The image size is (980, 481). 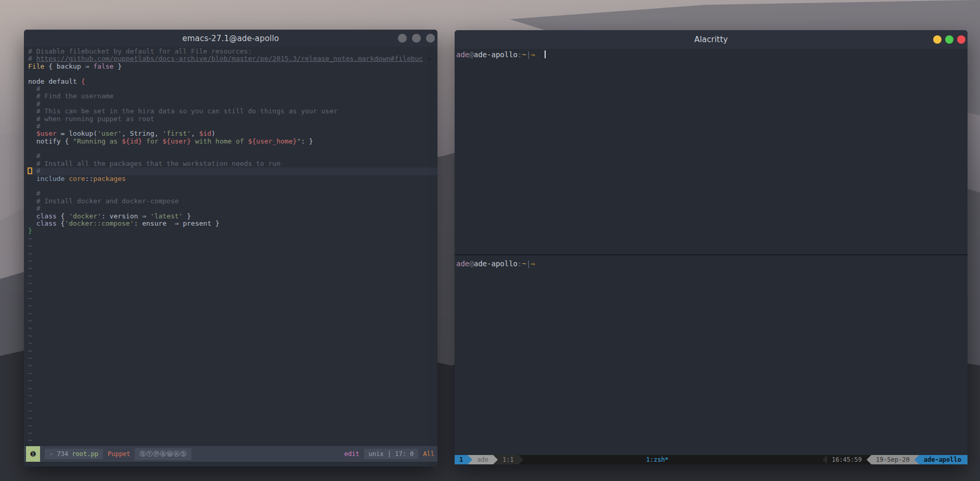 I want to click on alacritty-titlebar: Alacritty, so click(x=711, y=40).